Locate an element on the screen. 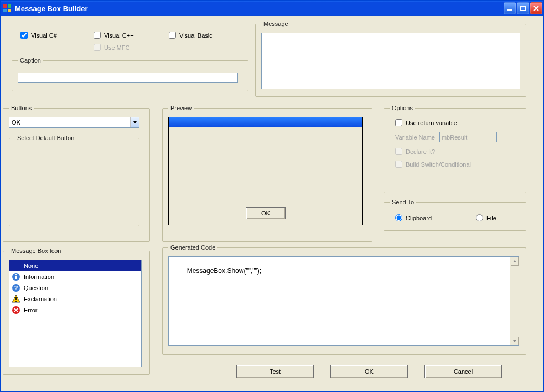 The width and height of the screenshot is (544, 392). icon-legend: Message Box Icon is located at coordinates (37, 251).